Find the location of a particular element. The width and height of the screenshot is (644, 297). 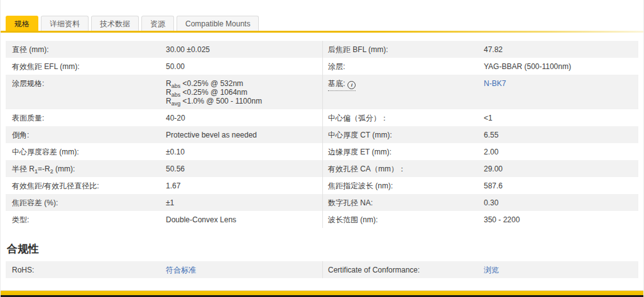

spec-label-coating-specs: 涂层规格: is located at coordinates (85, 92).